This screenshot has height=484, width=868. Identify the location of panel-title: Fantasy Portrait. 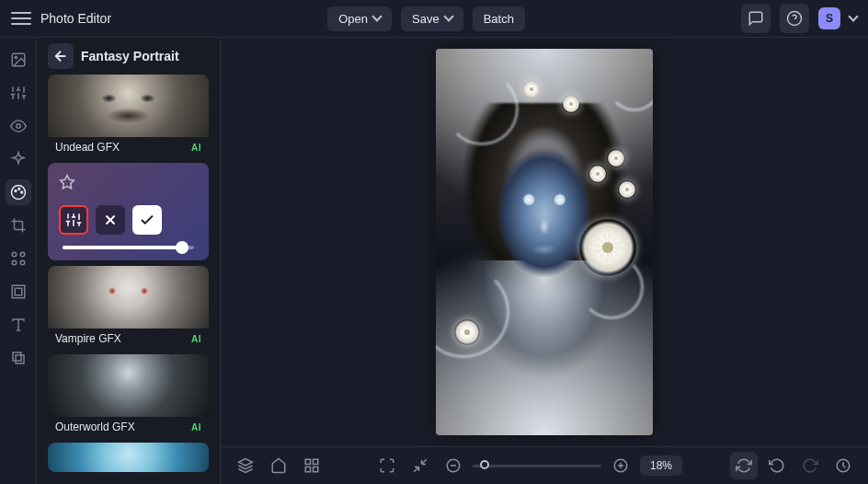
(131, 56).